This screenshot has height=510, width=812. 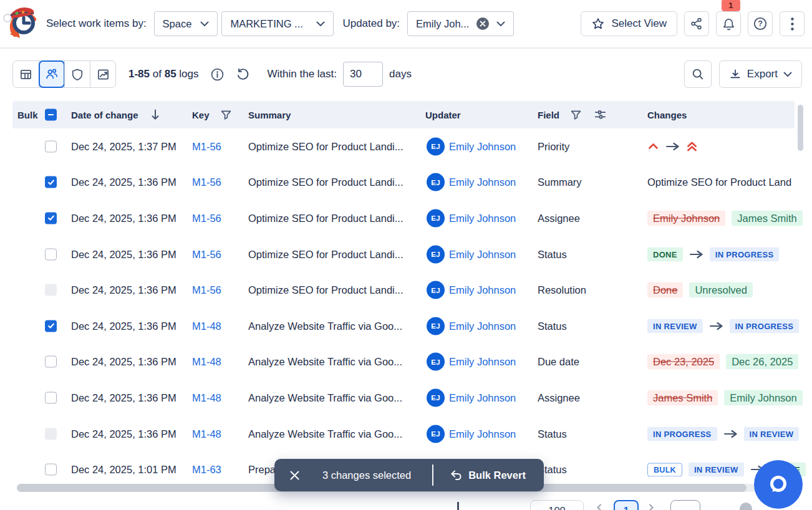 What do you see at coordinates (294, 475) in the screenshot?
I see `close-toast-button` at bounding box center [294, 475].